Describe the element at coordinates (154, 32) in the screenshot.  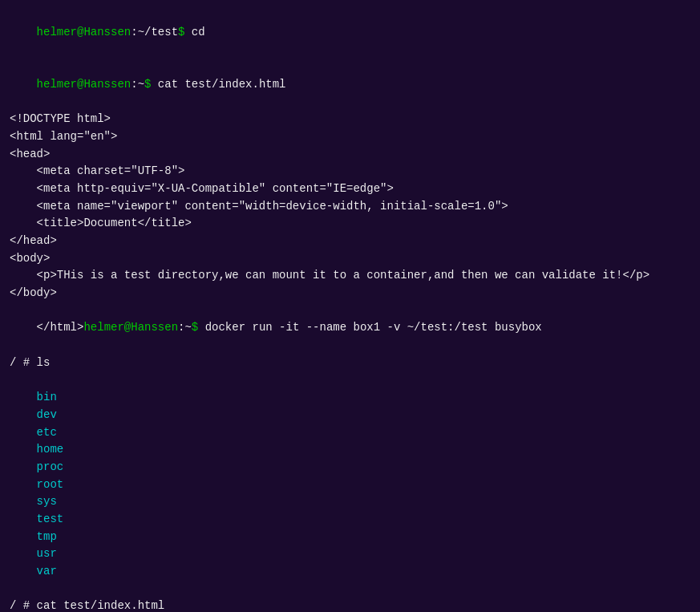
I see `prompt-path: :~/test` at that location.